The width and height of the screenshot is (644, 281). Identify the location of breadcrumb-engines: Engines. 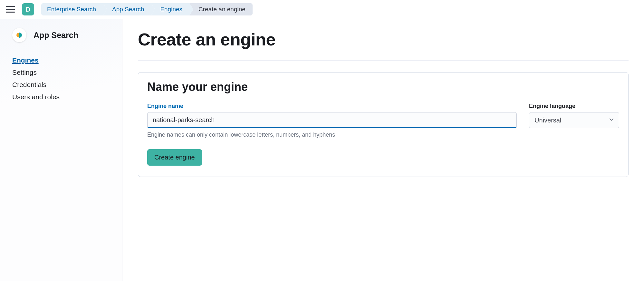
(170, 9).